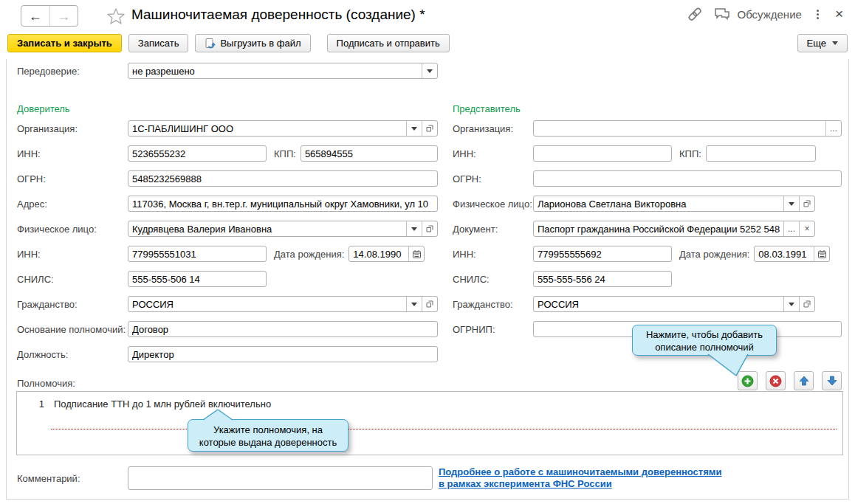 This screenshot has height=504, width=855. What do you see at coordinates (687, 128) in the screenshot?
I see `rep-org-field: ...` at bounding box center [687, 128].